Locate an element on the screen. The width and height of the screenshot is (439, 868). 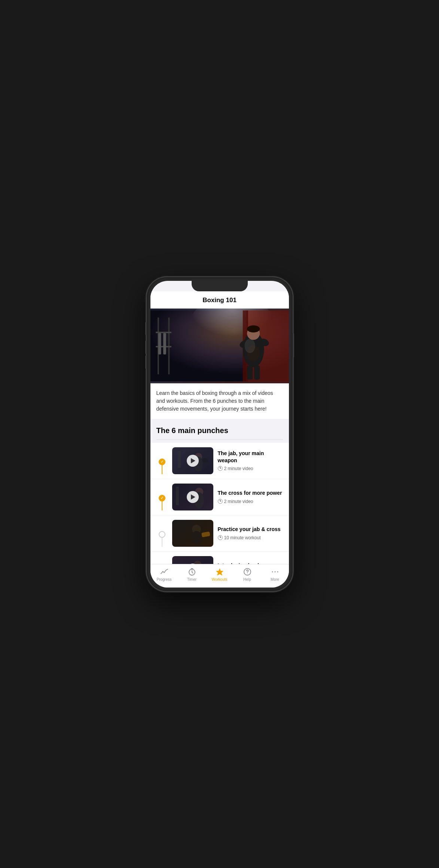
nav-item-workouts: Workouts is located at coordinates (220, 574).